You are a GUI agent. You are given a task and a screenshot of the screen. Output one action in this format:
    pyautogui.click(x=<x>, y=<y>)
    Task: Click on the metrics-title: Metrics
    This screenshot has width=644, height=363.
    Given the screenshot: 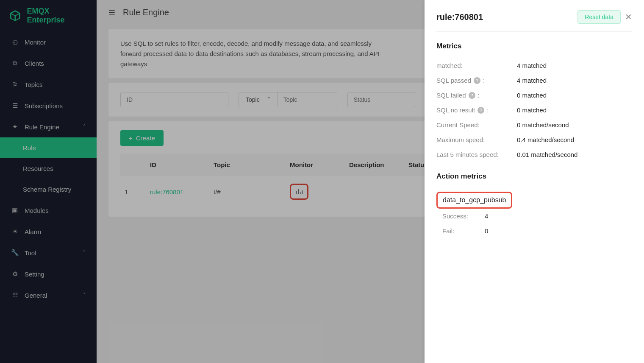 What is the action you would take?
    pyautogui.click(x=534, y=46)
    